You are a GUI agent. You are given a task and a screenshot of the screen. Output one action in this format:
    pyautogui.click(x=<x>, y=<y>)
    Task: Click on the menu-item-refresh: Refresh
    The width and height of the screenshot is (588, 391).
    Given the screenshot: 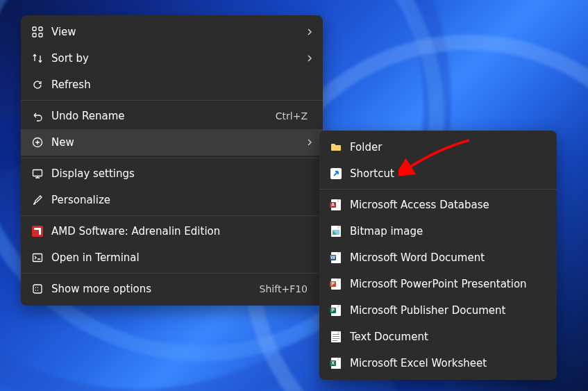 What is the action you would take?
    pyautogui.click(x=172, y=85)
    